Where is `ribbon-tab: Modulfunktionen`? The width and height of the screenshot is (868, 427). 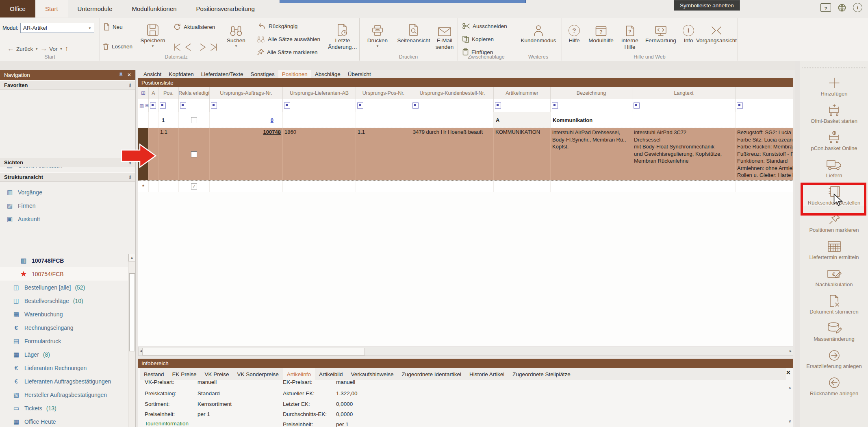 ribbon-tab: Modulfunktionen is located at coordinates (154, 9).